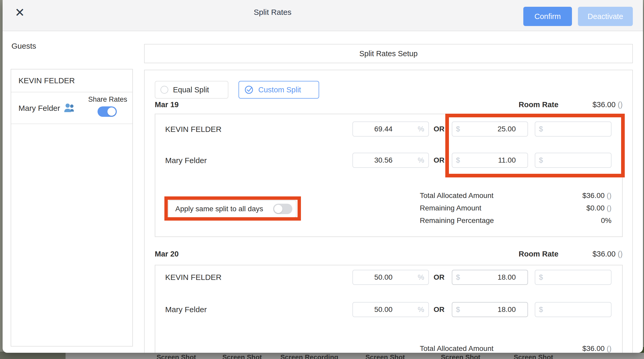  I want to click on modal-title: Split Rates, so click(273, 12).